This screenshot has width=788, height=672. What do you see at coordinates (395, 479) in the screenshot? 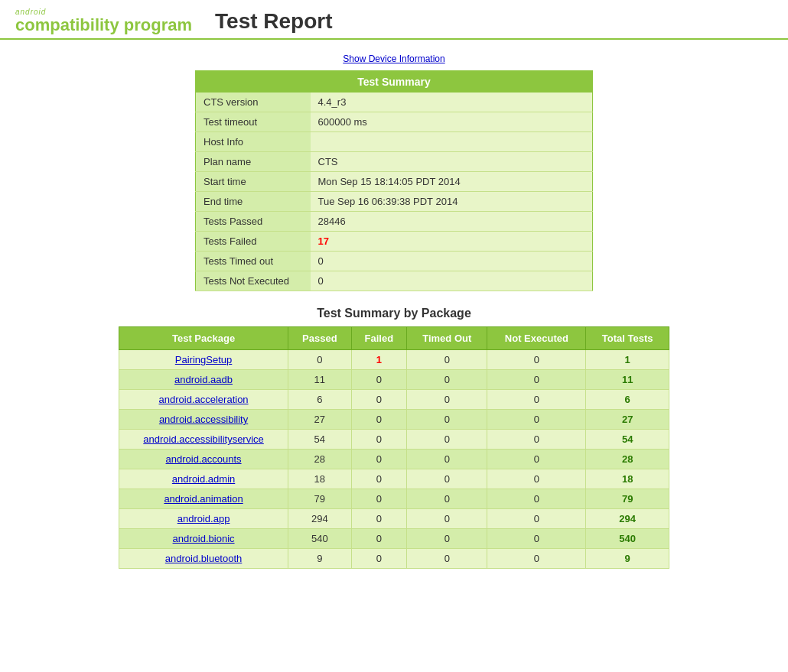
I see `table-row: android.admin1800018` at bounding box center [395, 479].